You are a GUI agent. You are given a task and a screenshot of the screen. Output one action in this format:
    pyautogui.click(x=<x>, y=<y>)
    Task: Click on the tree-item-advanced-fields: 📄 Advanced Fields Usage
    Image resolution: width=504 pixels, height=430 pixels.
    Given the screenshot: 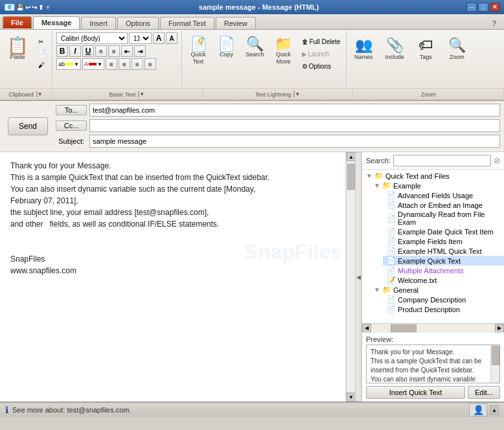 What is the action you would take?
    pyautogui.click(x=443, y=196)
    